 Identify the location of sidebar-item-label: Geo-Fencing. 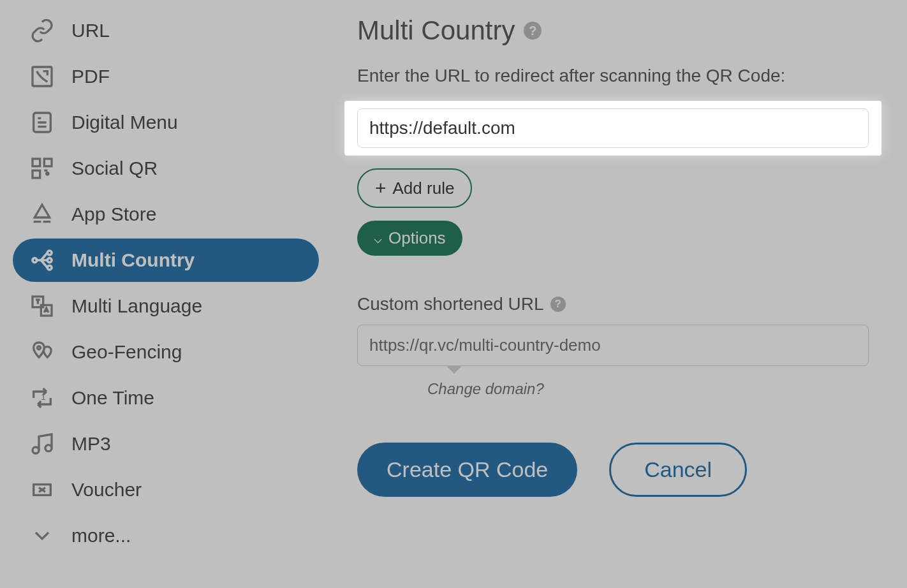
(126, 352).